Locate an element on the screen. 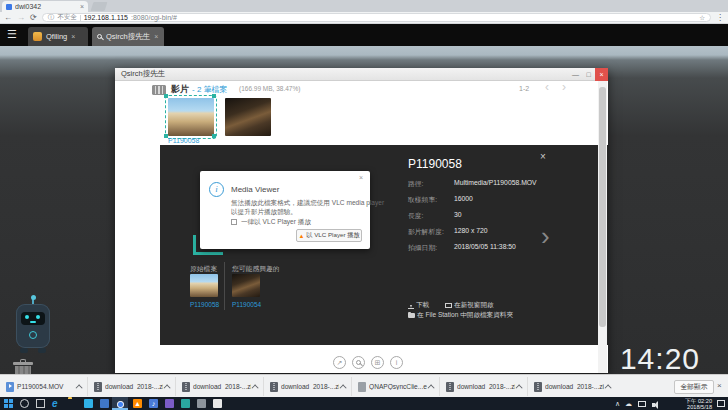  desktop-clock-time: 14:20 is located at coordinates (660, 359).